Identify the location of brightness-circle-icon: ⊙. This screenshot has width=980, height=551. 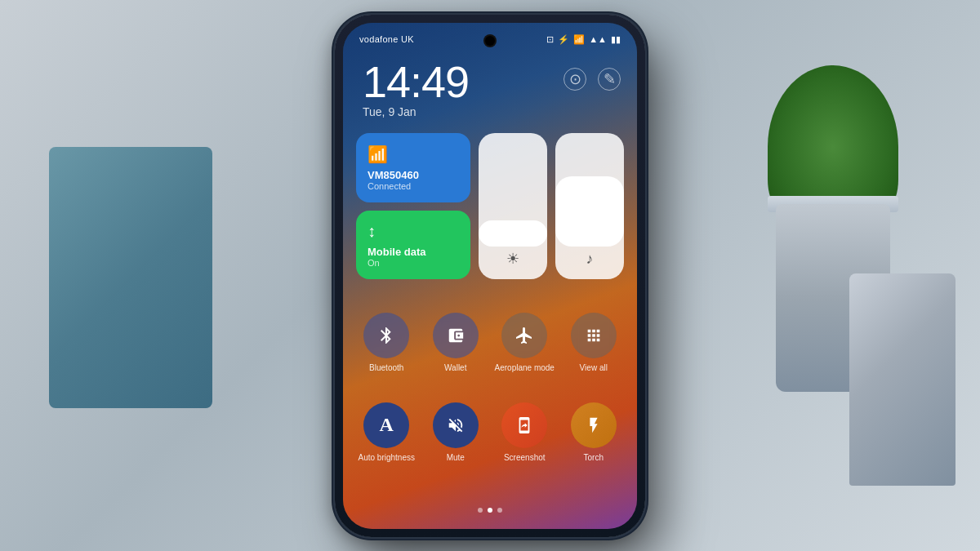
(575, 79).